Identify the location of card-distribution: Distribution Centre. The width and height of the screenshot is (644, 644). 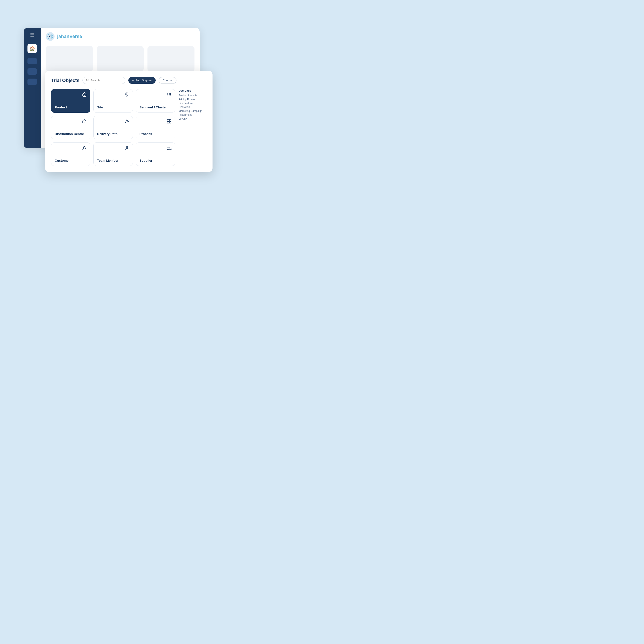
(71, 127).